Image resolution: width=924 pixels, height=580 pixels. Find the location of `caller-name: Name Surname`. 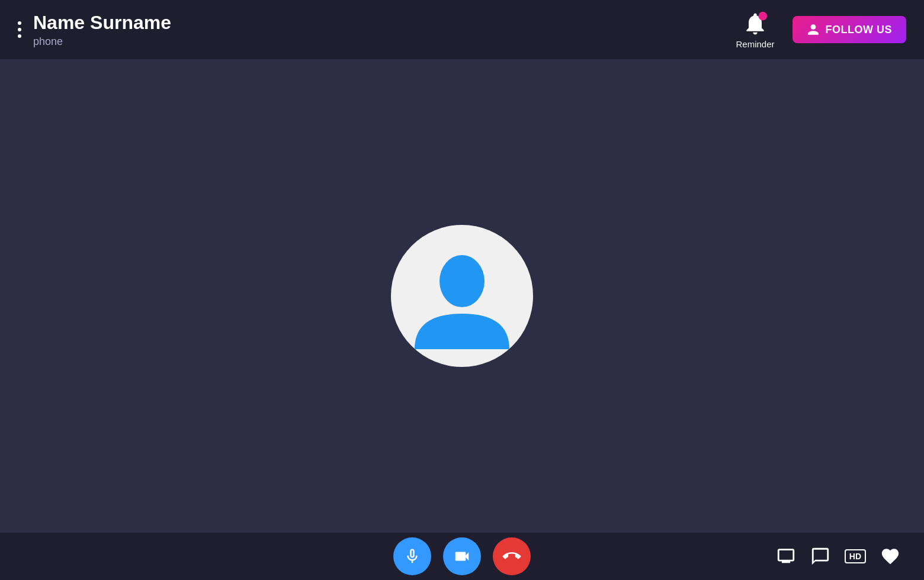

caller-name: Name Surname is located at coordinates (102, 22).